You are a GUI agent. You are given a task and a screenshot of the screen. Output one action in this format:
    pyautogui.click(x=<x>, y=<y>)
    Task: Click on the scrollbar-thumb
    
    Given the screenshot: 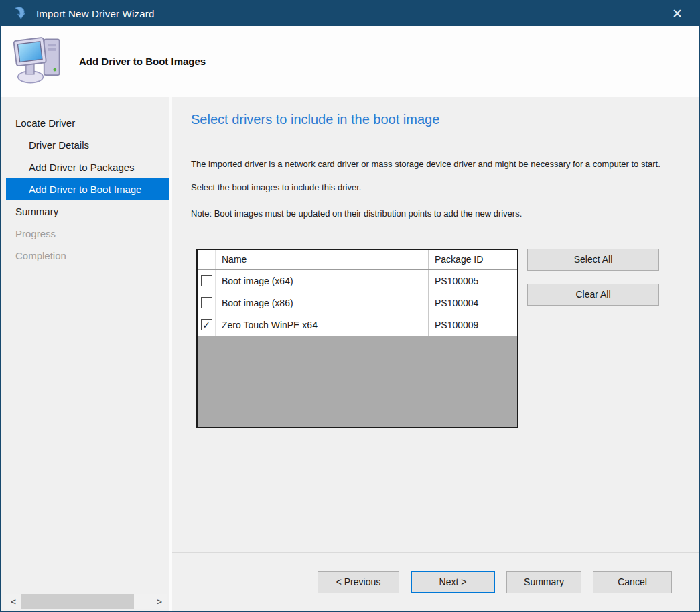 What is the action you would take?
    pyautogui.click(x=78, y=601)
    